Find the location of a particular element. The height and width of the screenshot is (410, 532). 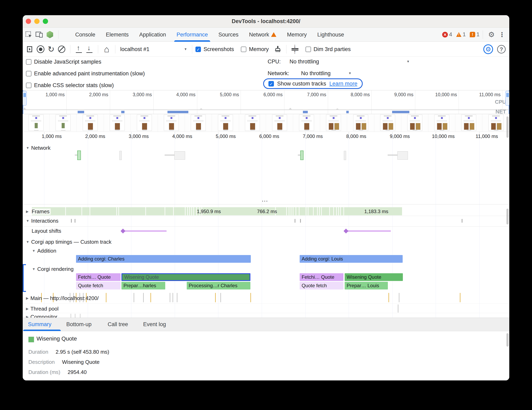

tab-event-log: Event log is located at coordinates (155, 325).